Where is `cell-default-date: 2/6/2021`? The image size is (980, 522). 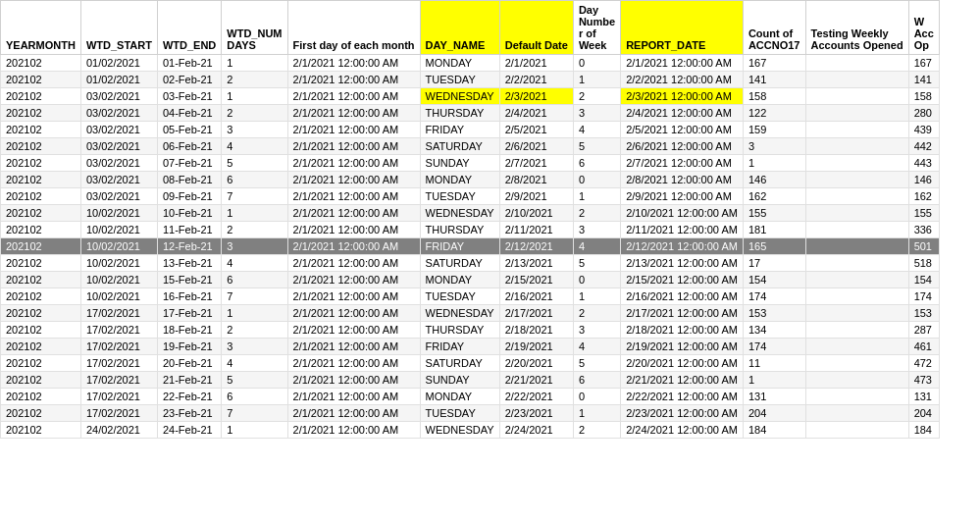 cell-default-date: 2/6/2021 is located at coordinates (536, 147).